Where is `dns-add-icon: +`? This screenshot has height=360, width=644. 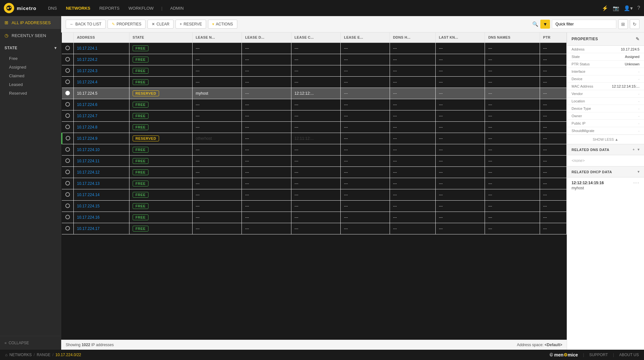
dns-add-icon: + is located at coordinates (634, 149).